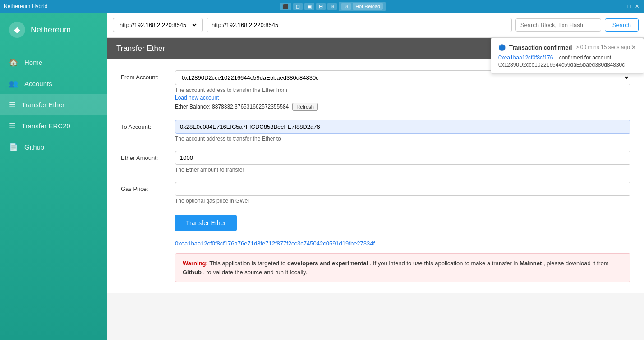 Image resolution: width=644 pixels, height=340 pixels. I want to click on sidebar-nav: 🏠 Home 👥 Accounts ☰ Transfer Ether ☰ Tra…, so click(54, 104).